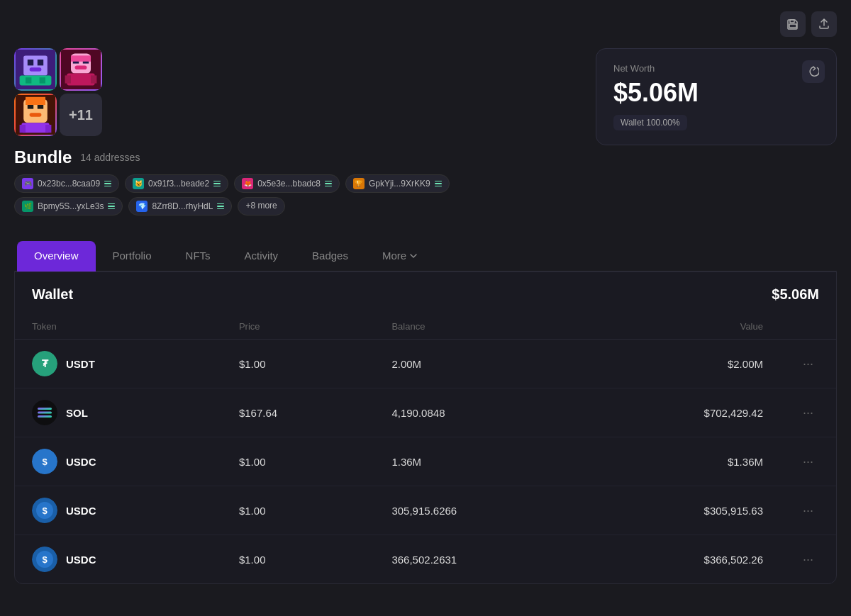 This screenshot has width=851, height=616. I want to click on table-row: $ USDC $1.00 366,502.2631 $366,502.26 ··…, so click(425, 560).